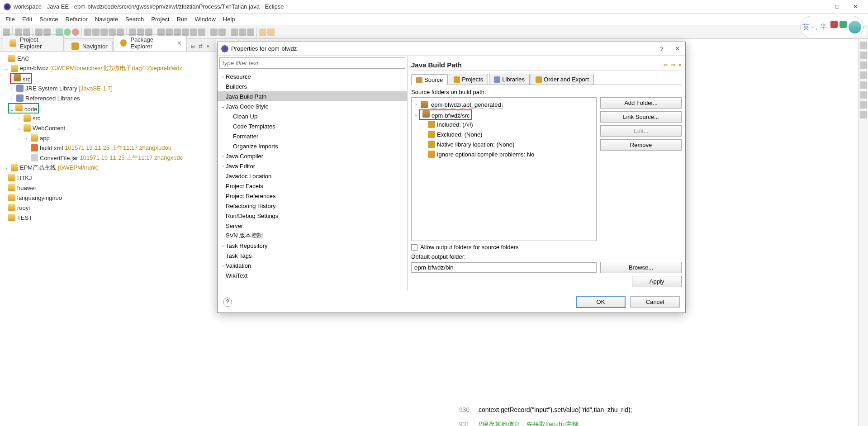 The height and width of the screenshot is (426, 868). Describe the element at coordinates (673, 65) in the screenshot. I see `nav-forward-icon: ⇒` at that location.